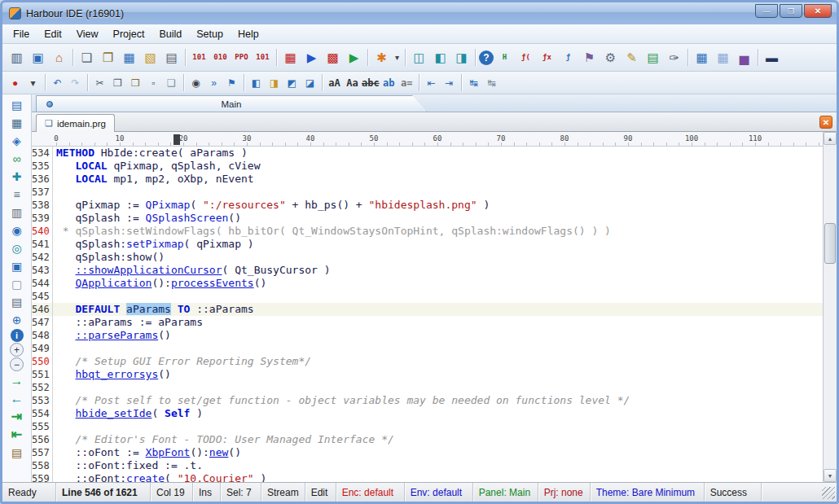 Image resolution: width=839 pixels, height=504 pixels. I want to click on last-icon: ⇥, so click(17, 417).